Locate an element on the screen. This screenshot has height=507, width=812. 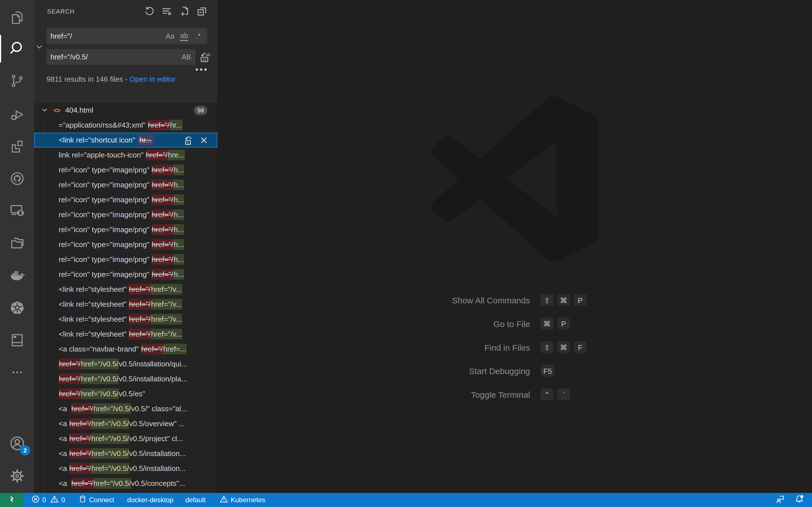
remote-indicator-button is located at coordinates (12, 500).